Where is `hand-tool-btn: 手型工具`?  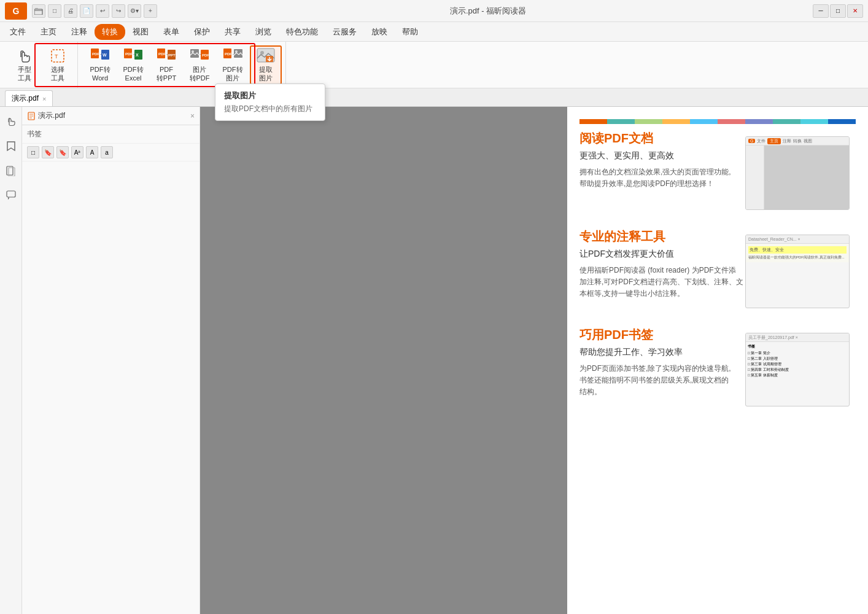
hand-tool-btn: 手型工具 is located at coordinates (25, 65).